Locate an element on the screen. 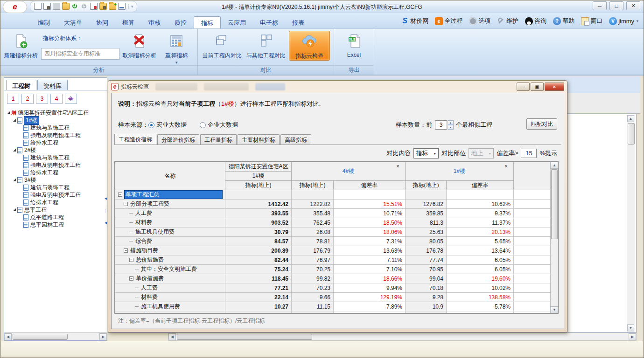  menu-tab-质控: 质控 is located at coordinates (181, 22).